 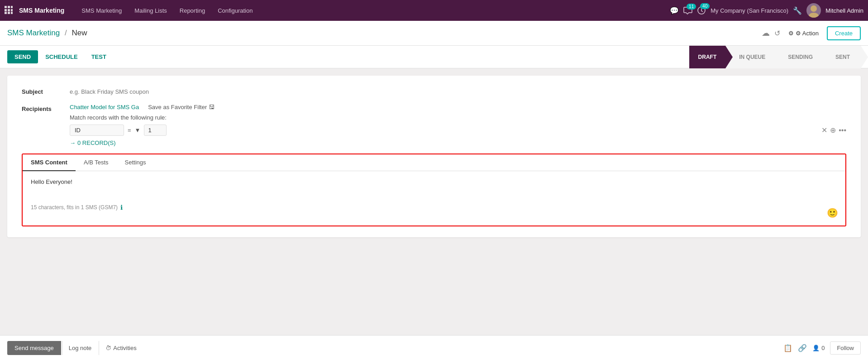 I want to click on chevron-down-icon: ▼, so click(x=138, y=130).